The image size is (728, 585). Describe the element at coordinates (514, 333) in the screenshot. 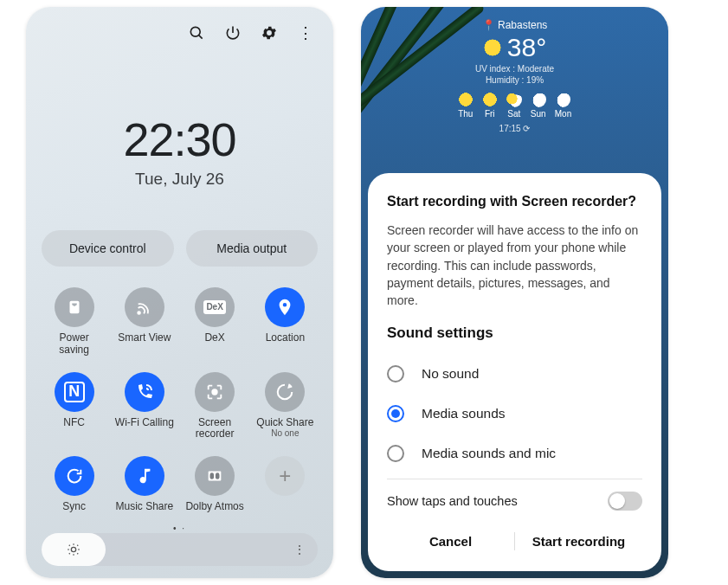

I see `sound-settings-heading: Sound settings` at that location.